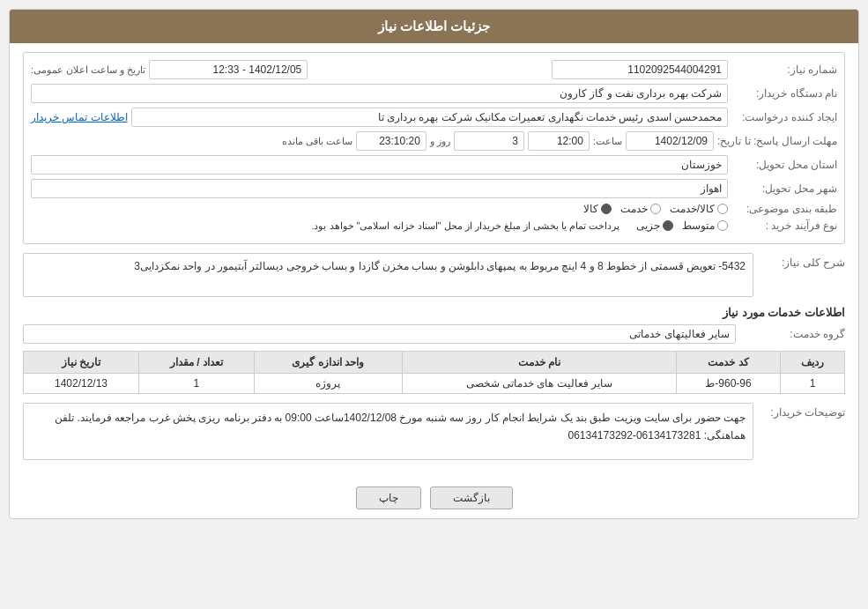  I want to click on purchase-option-motavasset: متوسط, so click(705, 226).